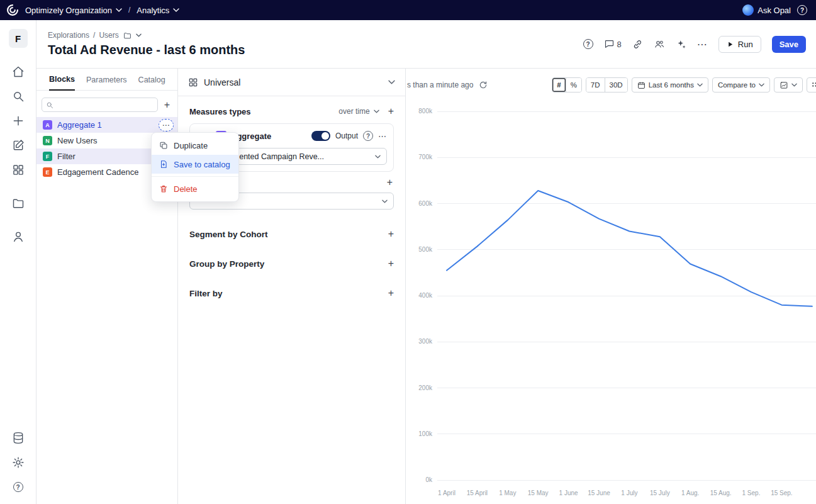 The width and height of the screenshot is (816, 504). Describe the element at coordinates (425, 434) in the screenshot. I see `svg-text: 100k` at that location.